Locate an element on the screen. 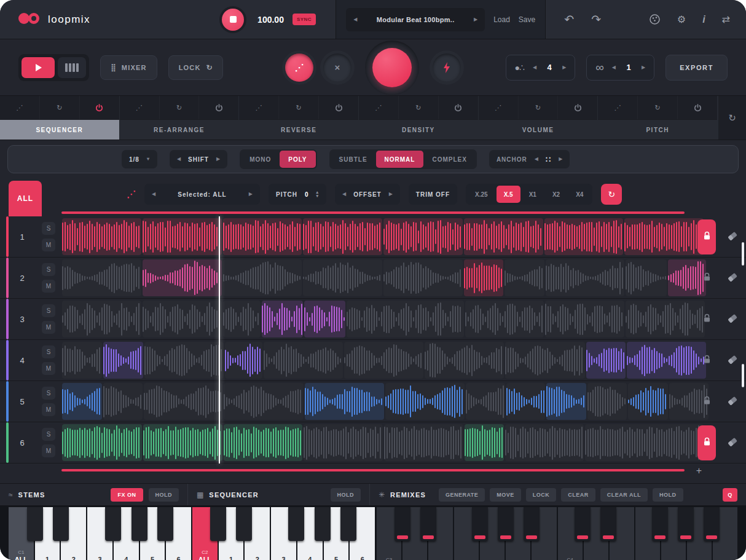 The width and height of the screenshot is (746, 560). track-number: 3 is located at coordinates (22, 319).